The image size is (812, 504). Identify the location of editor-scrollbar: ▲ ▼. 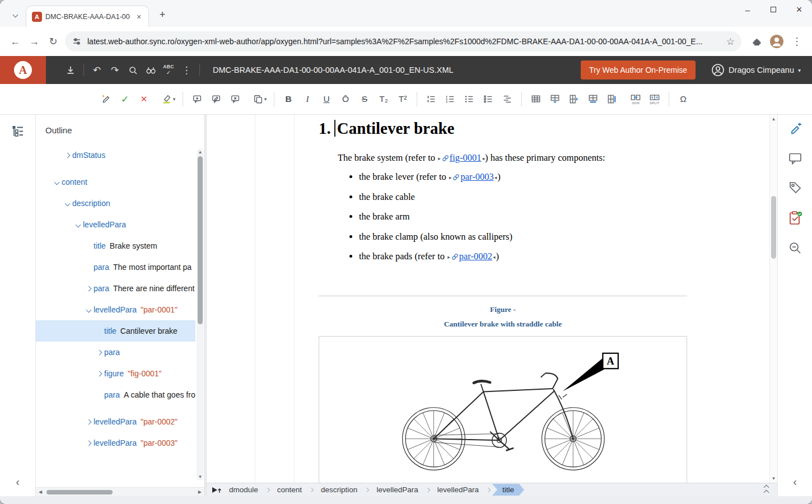
(773, 299).